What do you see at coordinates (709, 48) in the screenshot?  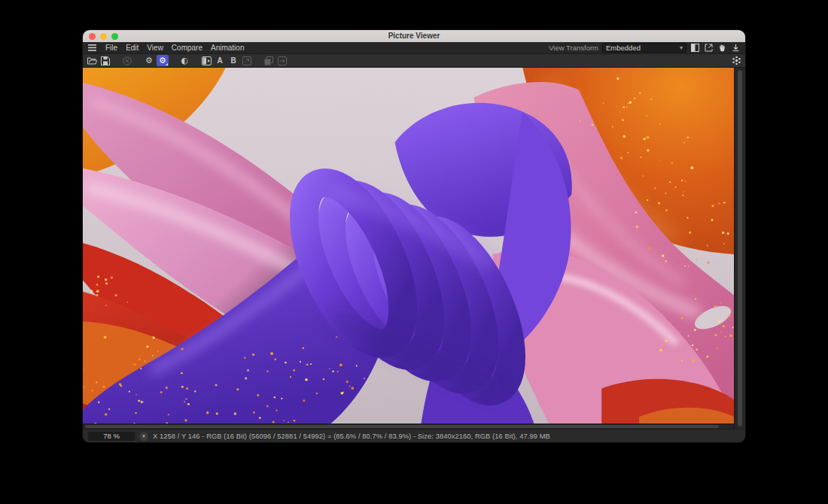 I see `open-external-icon` at bounding box center [709, 48].